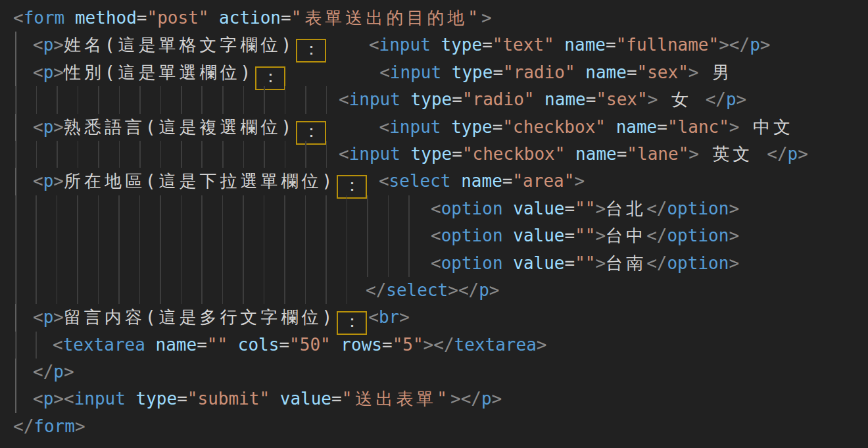  What do you see at coordinates (585, 236) in the screenshot?
I see `code-text: <option value="">台中</option>` at bounding box center [585, 236].